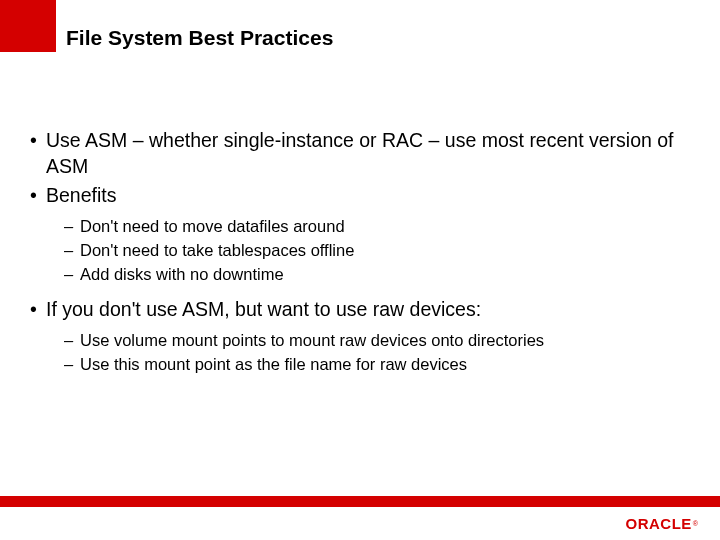  Describe the element at coordinates (354, 337) in the screenshot. I see `bullet-item: If you don't use ASM, but want to use ra…` at that location.